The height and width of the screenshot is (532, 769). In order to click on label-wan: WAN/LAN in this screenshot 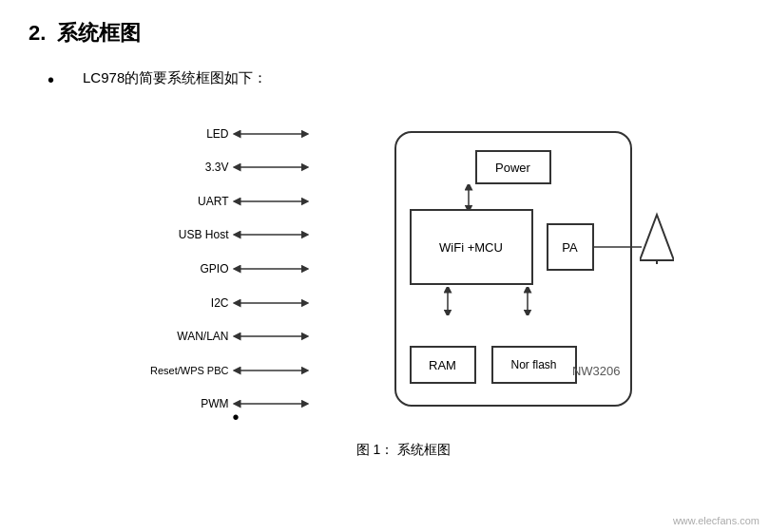, I will do `click(185, 336)`.